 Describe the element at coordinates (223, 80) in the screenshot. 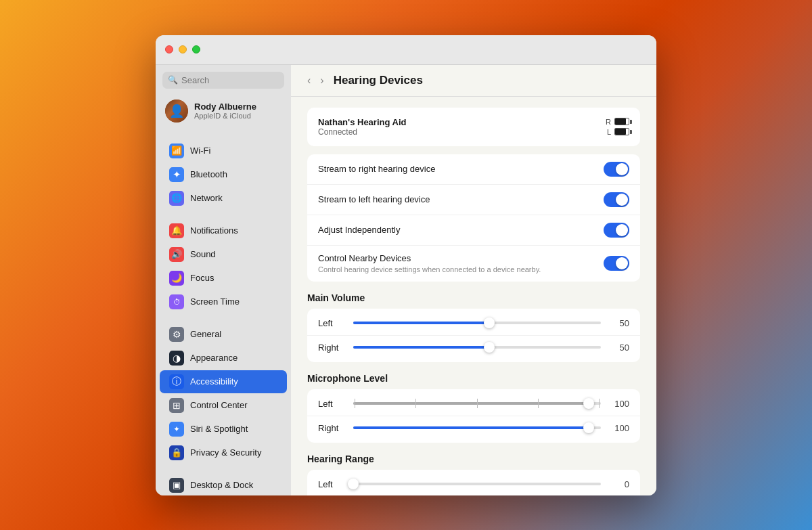

I see `search-box: 🔍` at that location.